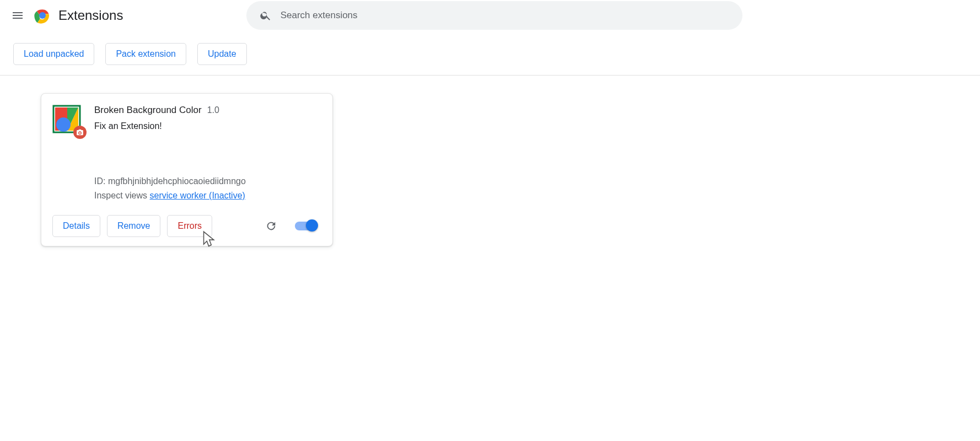 The height and width of the screenshot is (441, 980). I want to click on search-input, so click(505, 15).